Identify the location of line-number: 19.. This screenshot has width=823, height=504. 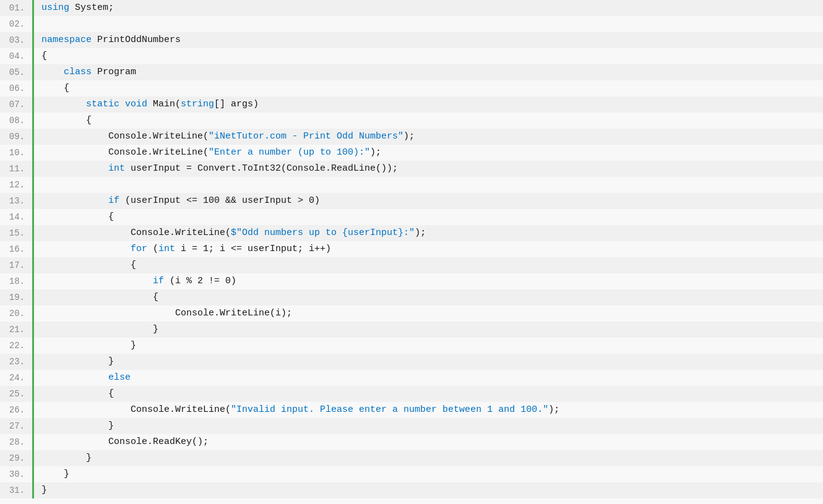
(17, 297).